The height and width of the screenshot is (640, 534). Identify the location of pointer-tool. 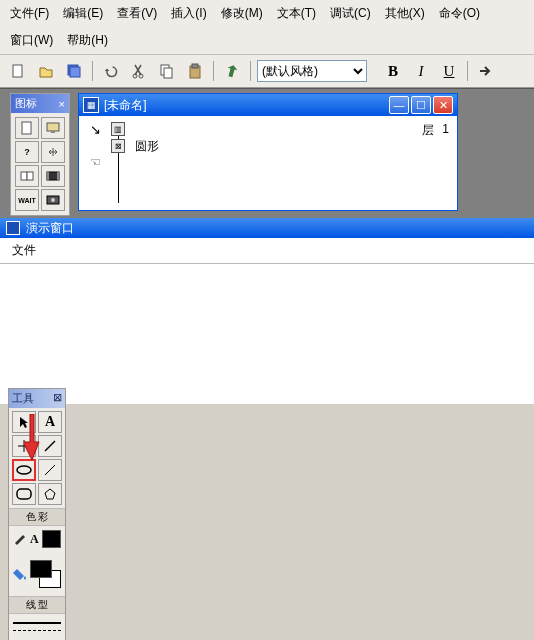
(24, 422).